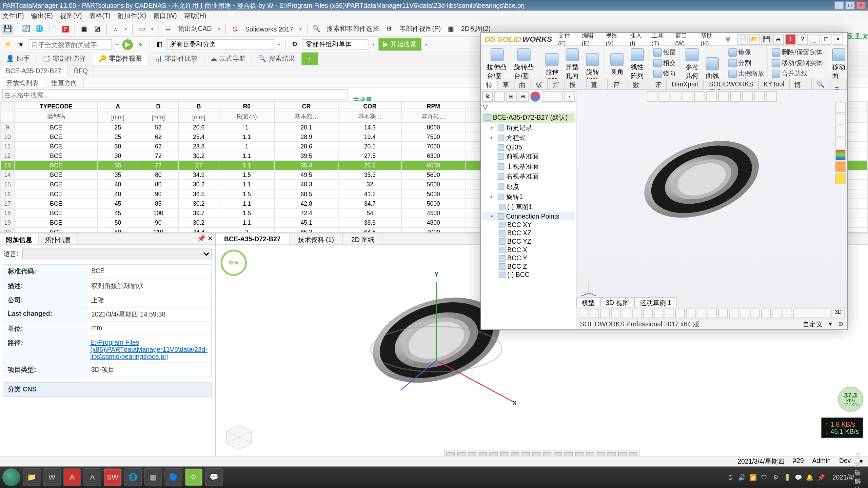 The image size is (868, 488). Describe the element at coordinates (746, 52) in the screenshot. I see `sw-ribbon-btn: 镜像` at that location.